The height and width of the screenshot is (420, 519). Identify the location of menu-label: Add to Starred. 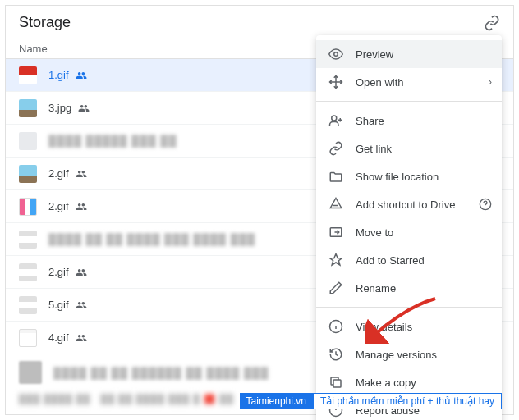
(390, 261).